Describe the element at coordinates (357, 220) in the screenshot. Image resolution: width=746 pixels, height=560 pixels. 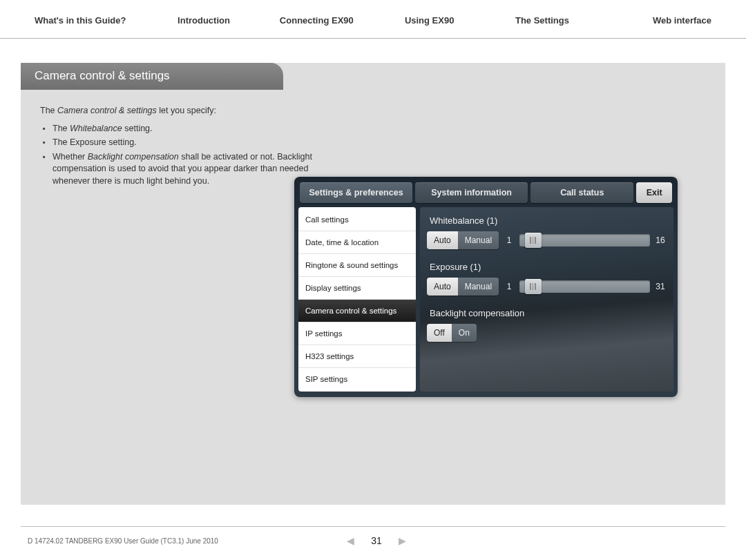
I see `sidebar-item-call-settings: Call settings` at that location.